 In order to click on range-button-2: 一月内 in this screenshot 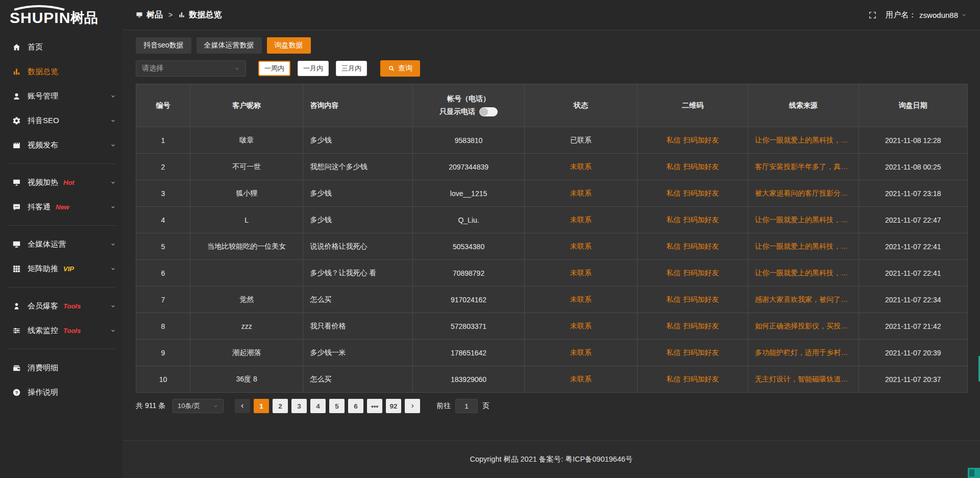, I will do `click(313, 68)`.